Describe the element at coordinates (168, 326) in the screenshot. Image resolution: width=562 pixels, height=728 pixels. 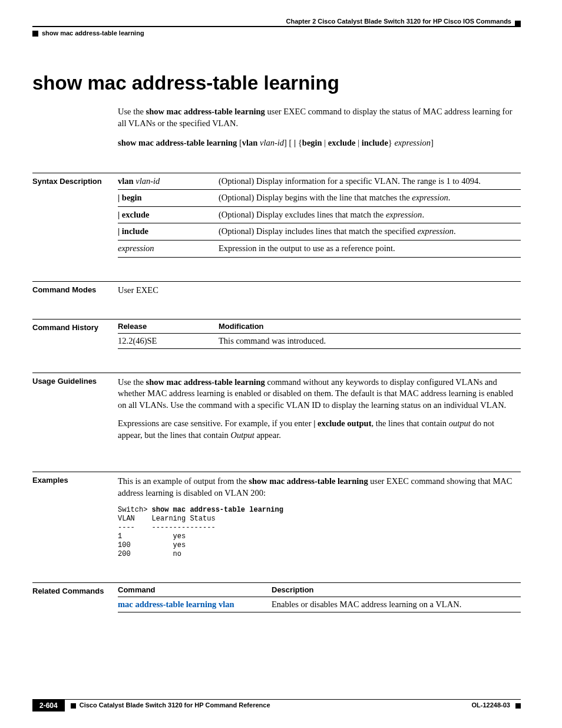
I see `history-col-release: Release` at that location.